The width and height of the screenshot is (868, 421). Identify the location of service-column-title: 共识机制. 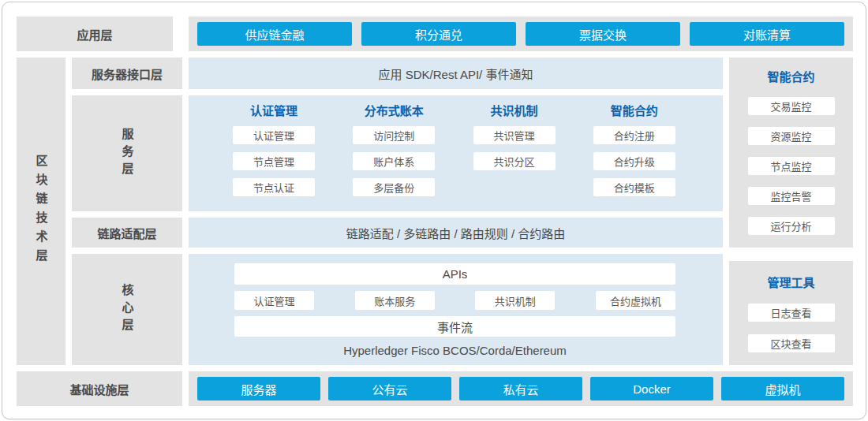
(514, 111).